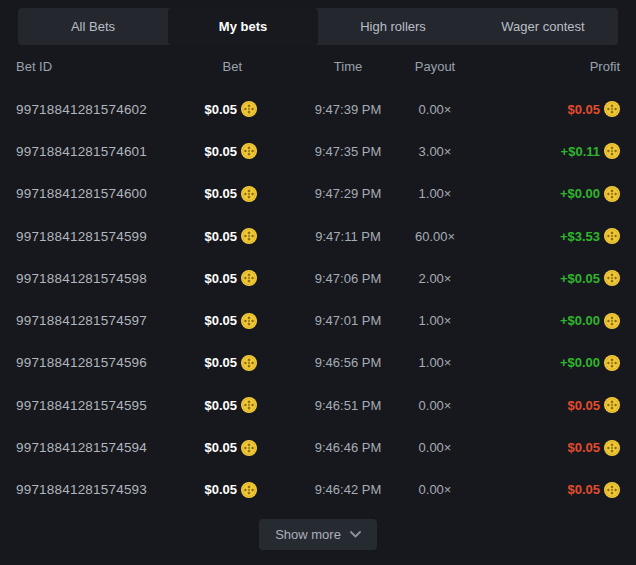 The width and height of the screenshot is (636, 565). Describe the element at coordinates (542, 26) in the screenshot. I see `tab-label: Wager contest` at that location.